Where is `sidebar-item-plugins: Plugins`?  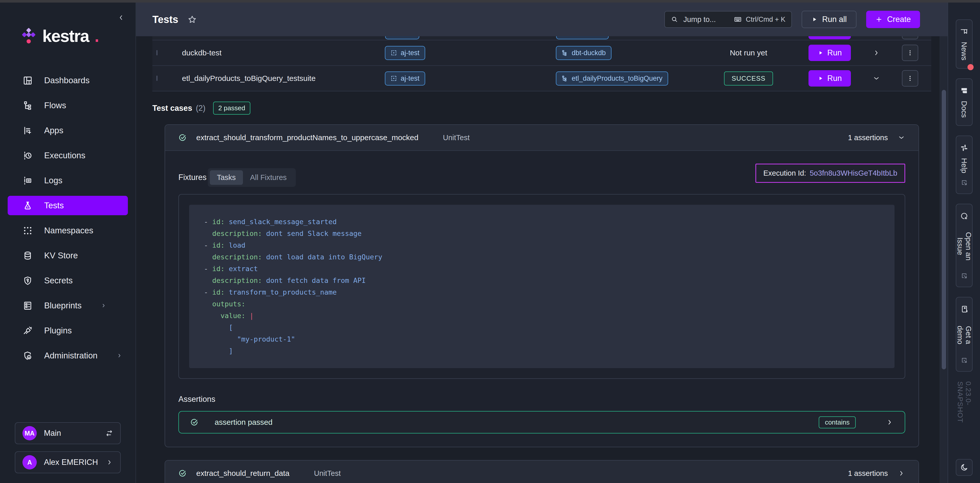 sidebar-item-plugins: Plugins is located at coordinates (68, 330).